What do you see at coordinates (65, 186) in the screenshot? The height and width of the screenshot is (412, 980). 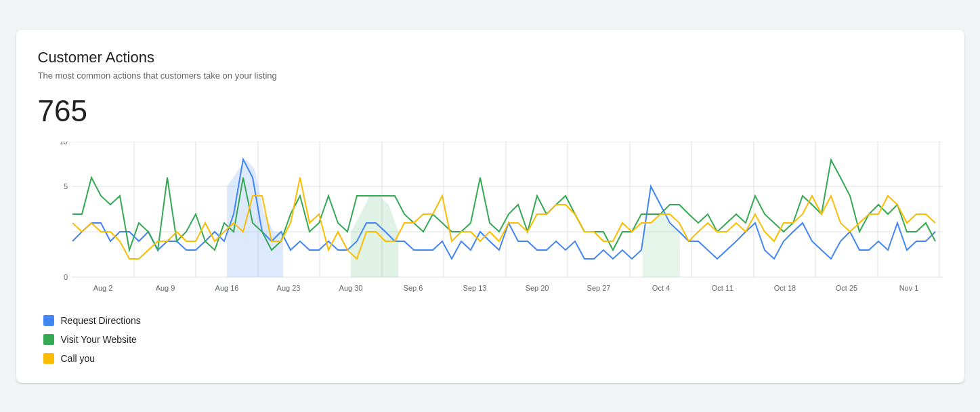 I see `svg-text: 5` at bounding box center [65, 186].